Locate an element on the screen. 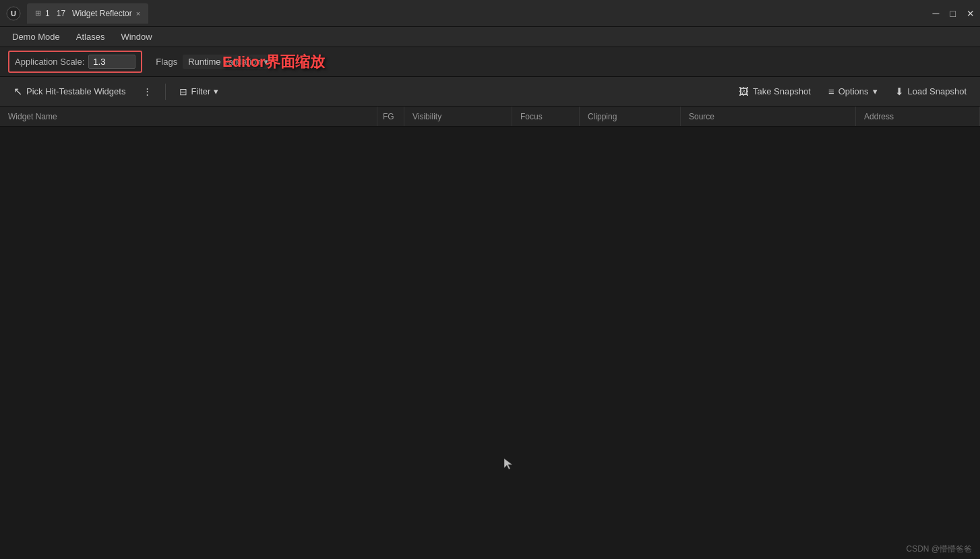 This screenshot has height=559, width=980. column-header-source: Source is located at coordinates (768, 116).